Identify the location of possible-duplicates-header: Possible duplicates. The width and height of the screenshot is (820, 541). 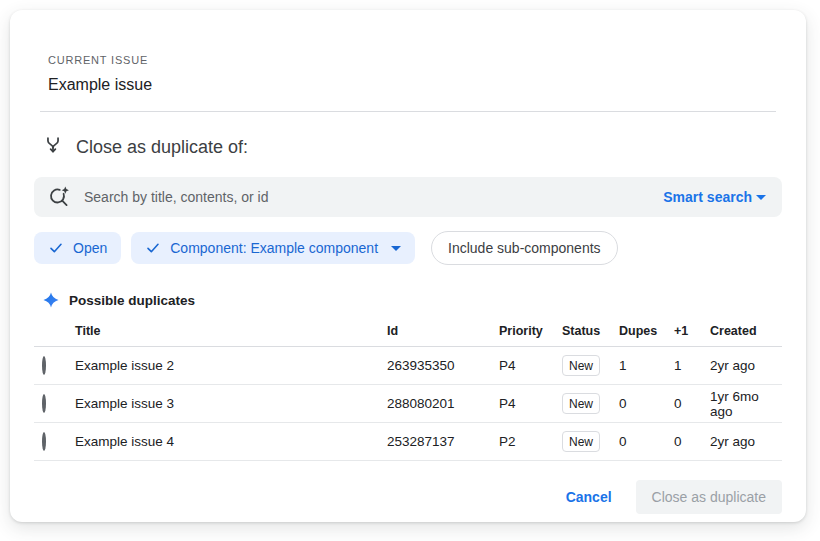
(408, 300).